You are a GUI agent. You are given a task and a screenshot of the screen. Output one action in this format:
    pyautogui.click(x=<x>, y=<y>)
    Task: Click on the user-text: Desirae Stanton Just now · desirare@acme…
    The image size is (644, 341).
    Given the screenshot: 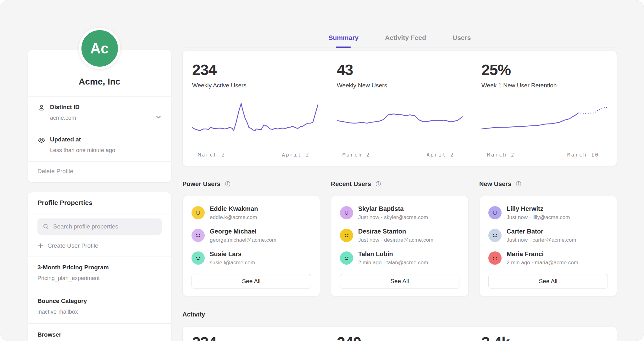 What is the action you would take?
    pyautogui.click(x=396, y=235)
    